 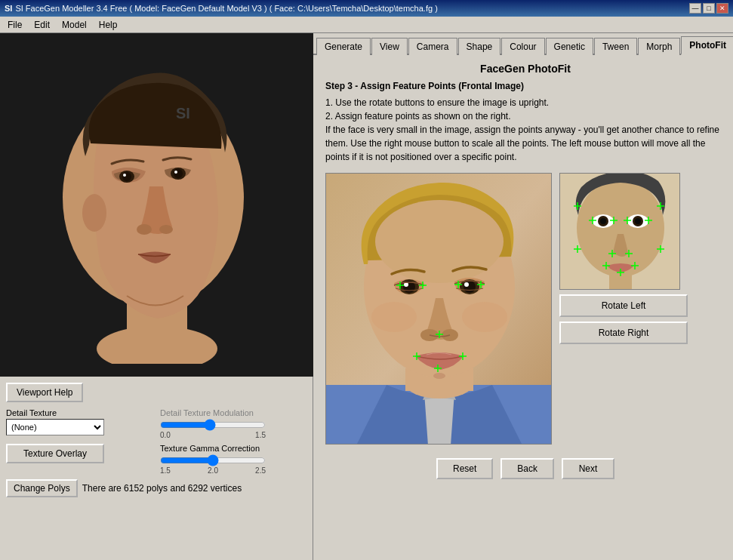 What do you see at coordinates (525, 69) in the screenshot?
I see `photofit-title: FaceGen PhotoFit` at bounding box center [525, 69].